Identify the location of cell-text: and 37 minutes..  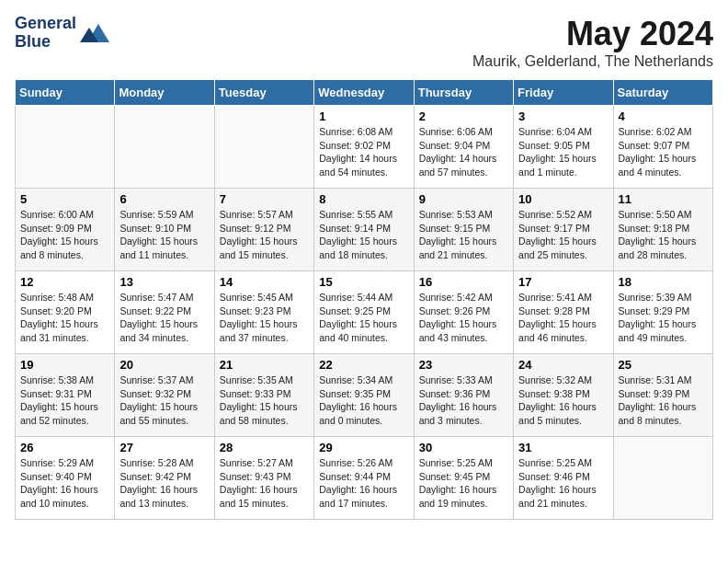
(265, 339).